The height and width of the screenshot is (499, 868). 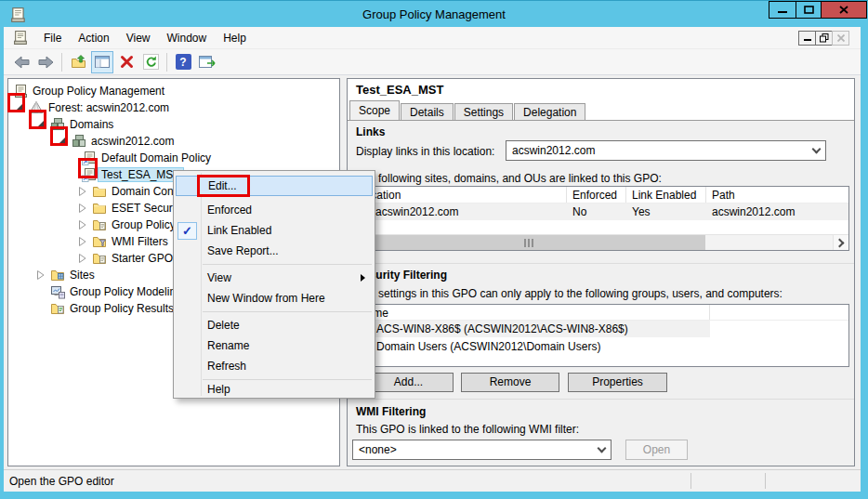 I want to click on add-button: Add..., so click(x=409, y=383).